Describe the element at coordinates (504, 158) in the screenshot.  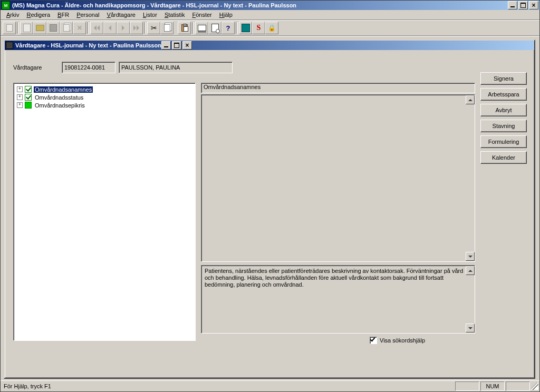
I see `kalender-button: Kalender` at that location.